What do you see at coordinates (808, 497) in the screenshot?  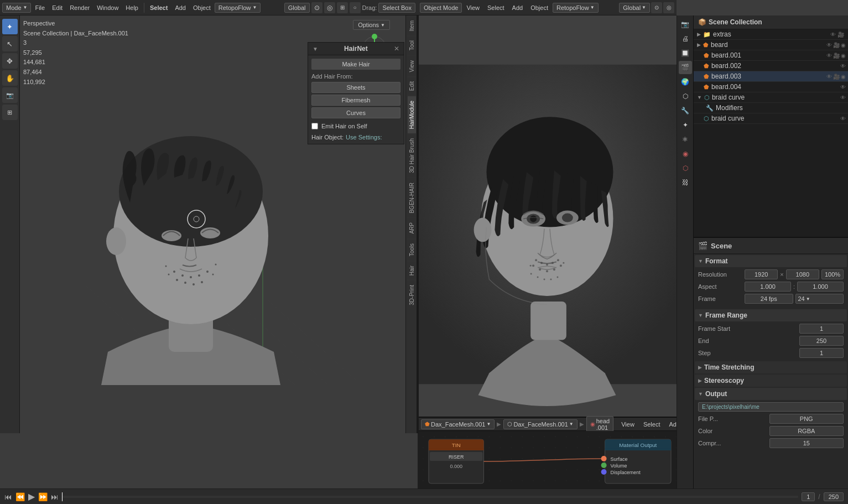 I see `frame-counter: 1` at bounding box center [808, 497].